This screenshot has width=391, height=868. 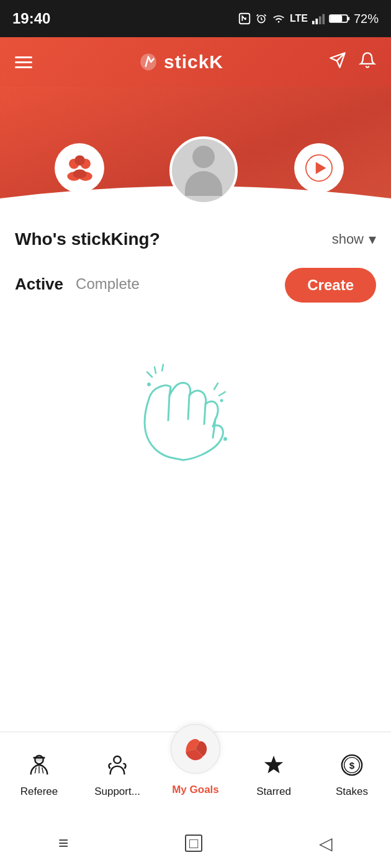 I want to click on menu-button, so click(x=24, y=62).